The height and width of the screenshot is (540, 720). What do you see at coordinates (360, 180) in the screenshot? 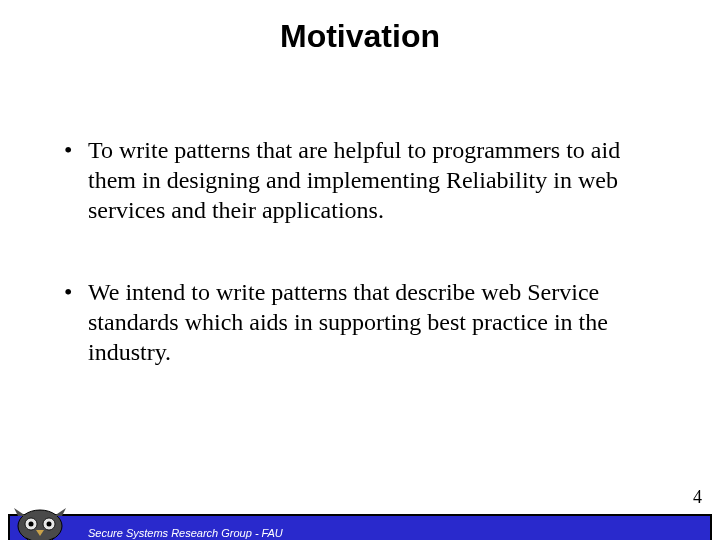
I see `bullet-item: To write patterns that are helpful to pr…` at bounding box center [360, 180].